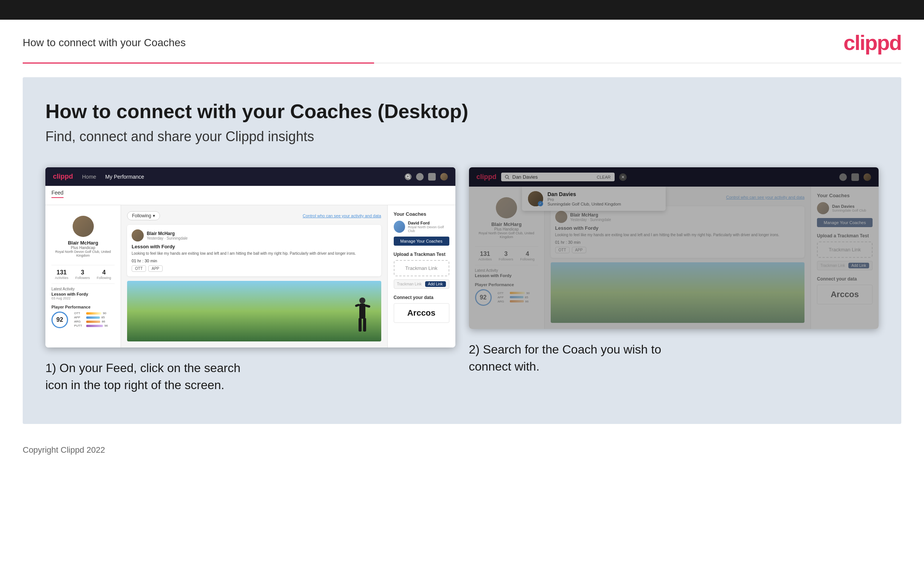 This screenshot has width=924, height=578. What do you see at coordinates (91, 320) in the screenshot?
I see `perf-bars: OTT 90 APP 85` at bounding box center [91, 320].